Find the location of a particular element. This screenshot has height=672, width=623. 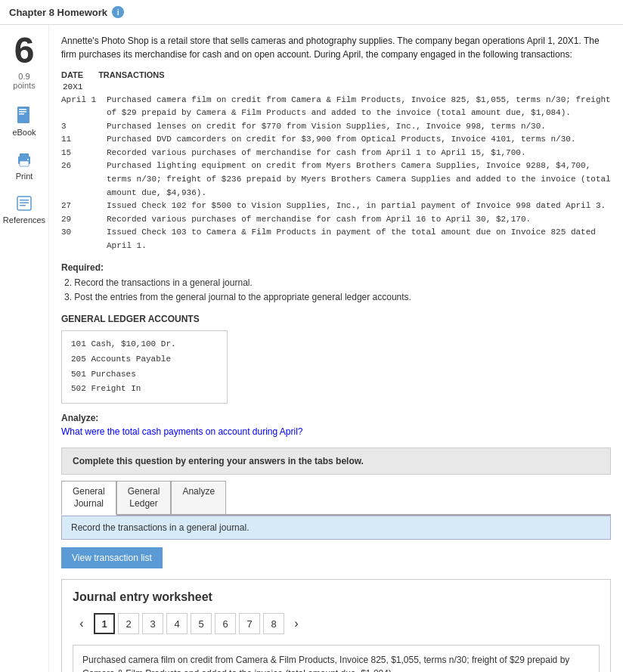

page-button-1: 1 is located at coordinates (104, 624).